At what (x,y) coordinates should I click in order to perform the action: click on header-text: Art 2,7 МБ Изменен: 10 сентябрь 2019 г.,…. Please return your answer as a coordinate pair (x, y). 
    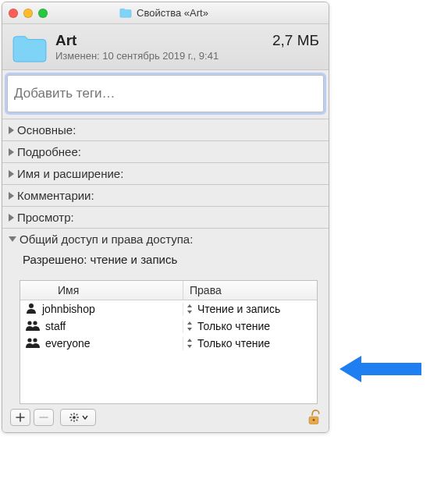
    Looking at the image, I should click on (187, 47).